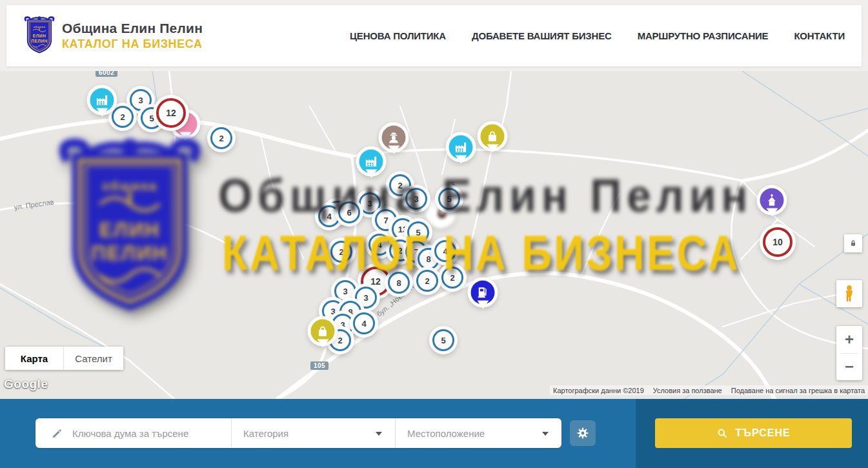  Describe the element at coordinates (313, 433) in the screenshot. I see `category-dropdown: Категория` at that location.